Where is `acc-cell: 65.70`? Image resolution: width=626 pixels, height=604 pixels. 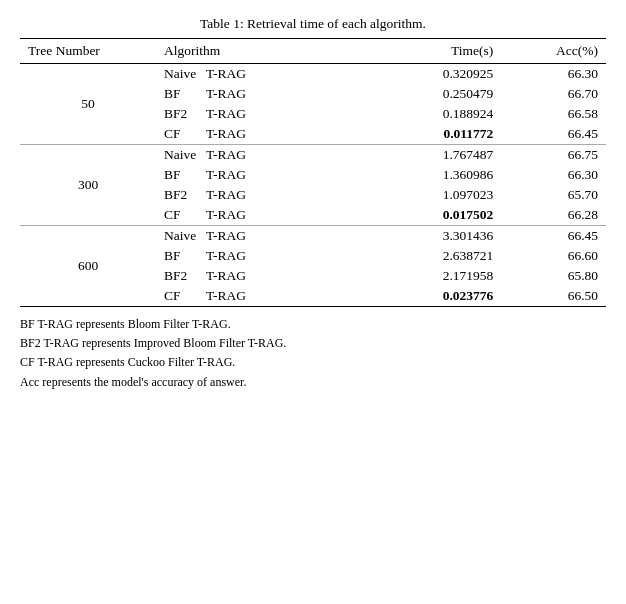
acc-cell: 65.70 is located at coordinates (554, 195).